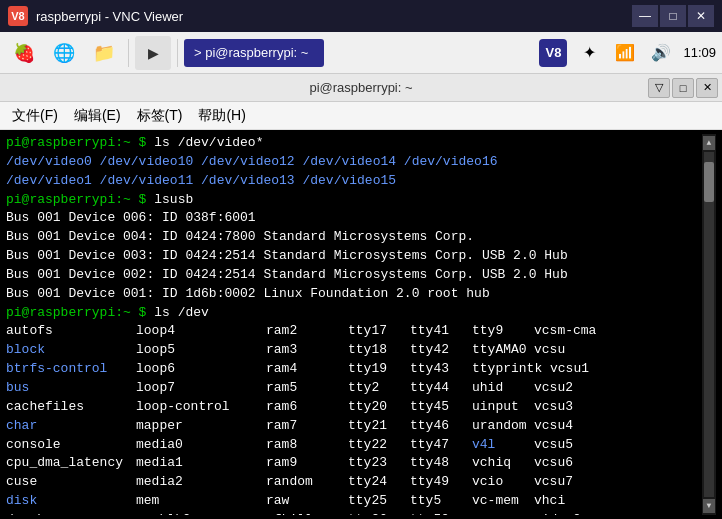 This screenshot has height=519, width=722. I want to click on devlist-row-5: cachefiles loop-control ram6 tty20 tty45…, so click(354, 408).